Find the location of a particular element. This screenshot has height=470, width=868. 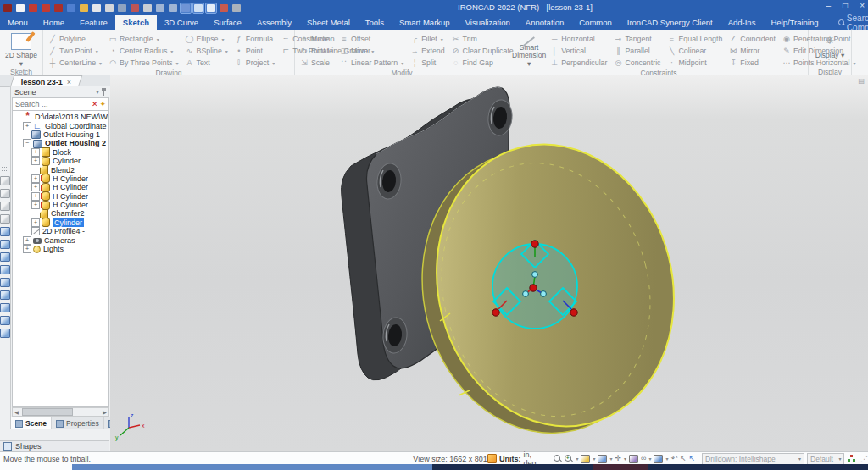

fillet-button: ╭Fillet▾ is located at coordinates (427, 39).